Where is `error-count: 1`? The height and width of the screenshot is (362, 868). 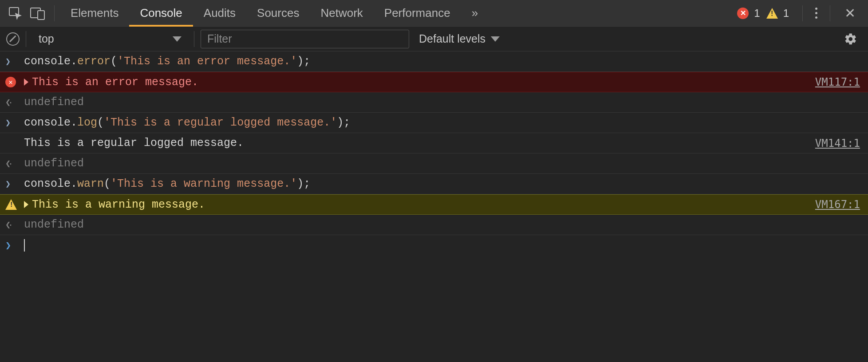 error-count: 1 is located at coordinates (757, 13).